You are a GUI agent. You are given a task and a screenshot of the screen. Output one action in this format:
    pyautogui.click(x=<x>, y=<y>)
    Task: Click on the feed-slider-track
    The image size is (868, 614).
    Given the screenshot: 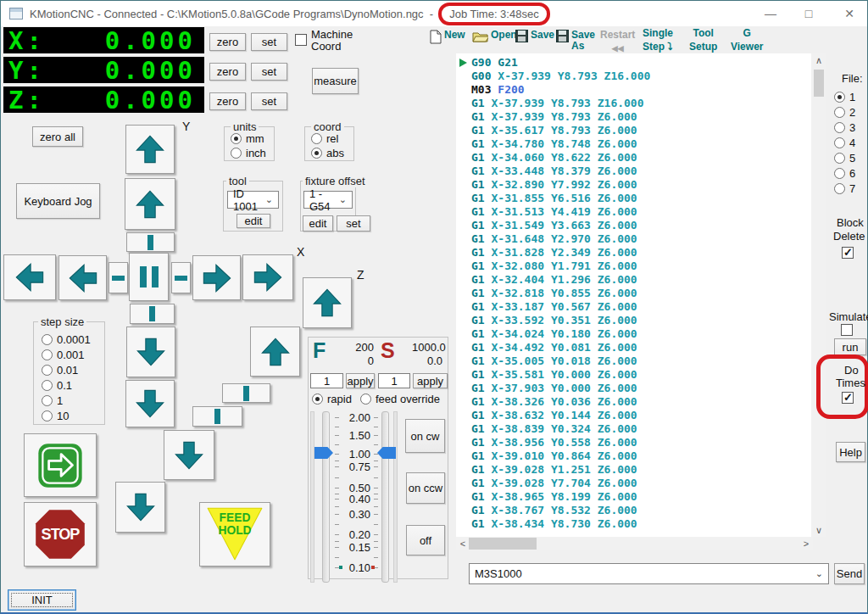 What is the action you would take?
    pyautogui.click(x=326, y=497)
    